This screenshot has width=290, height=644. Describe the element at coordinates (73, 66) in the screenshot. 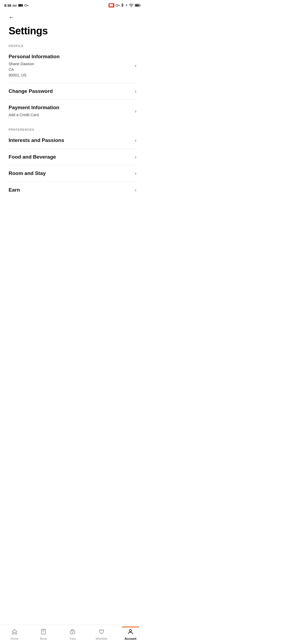

I see `personal-information-item: Personal Information Shane DawsonCA90001…` at that location.